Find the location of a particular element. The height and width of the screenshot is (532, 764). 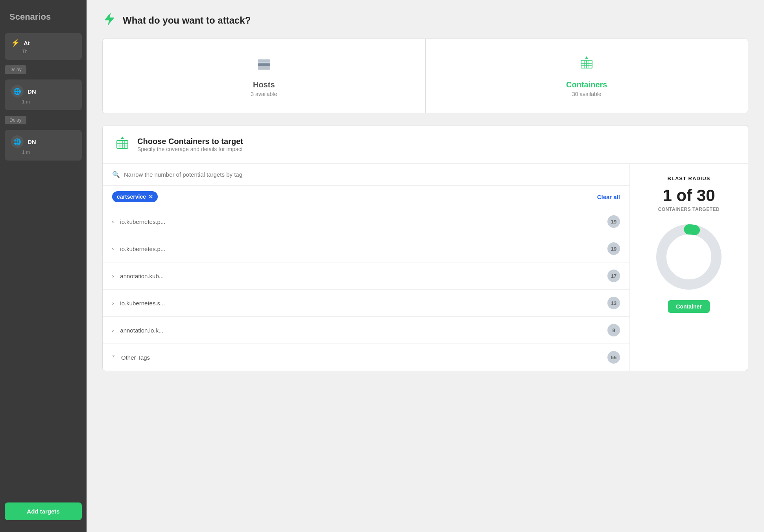

choose-title: Choose Containers to target is located at coordinates (190, 142).